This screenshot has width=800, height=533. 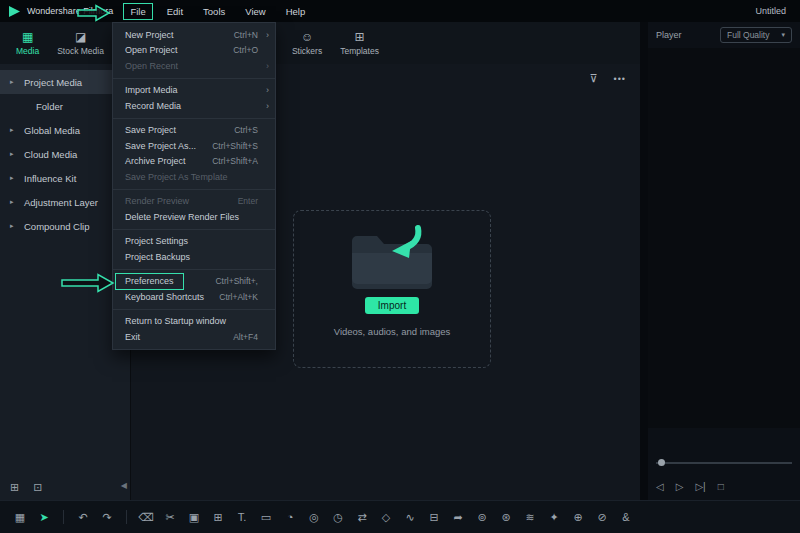 I want to click on menu-item-project-backups: Project Backups, so click(x=194, y=257).